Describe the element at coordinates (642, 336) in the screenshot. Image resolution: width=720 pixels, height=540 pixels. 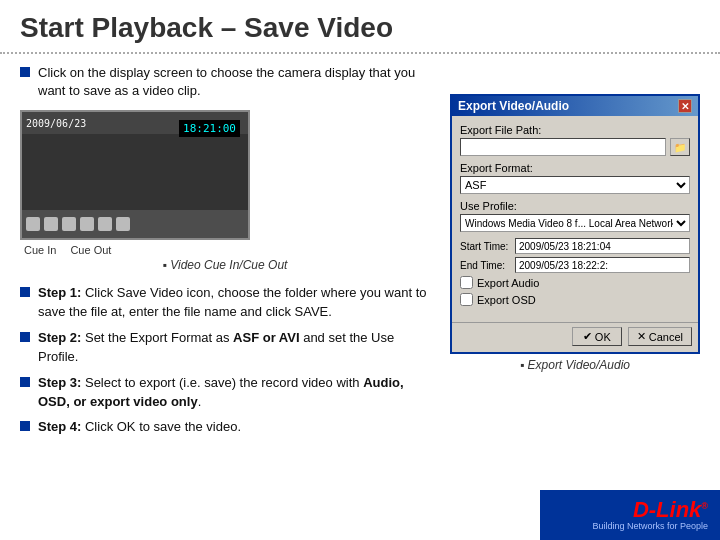
I see `cancel-x-icon: ✕` at that location.